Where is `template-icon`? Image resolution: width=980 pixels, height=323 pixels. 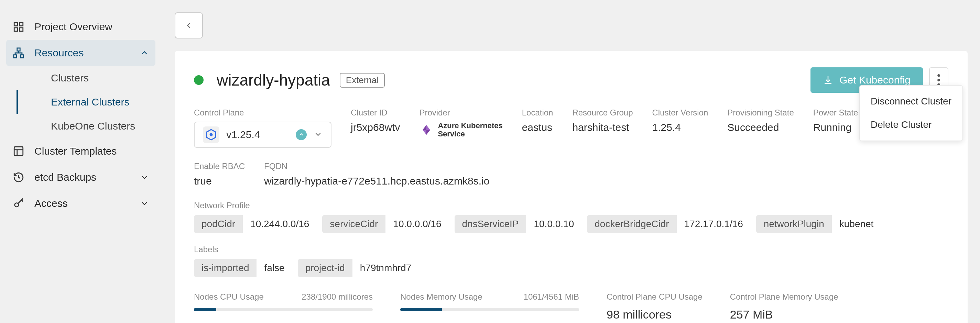
template-icon is located at coordinates (19, 151).